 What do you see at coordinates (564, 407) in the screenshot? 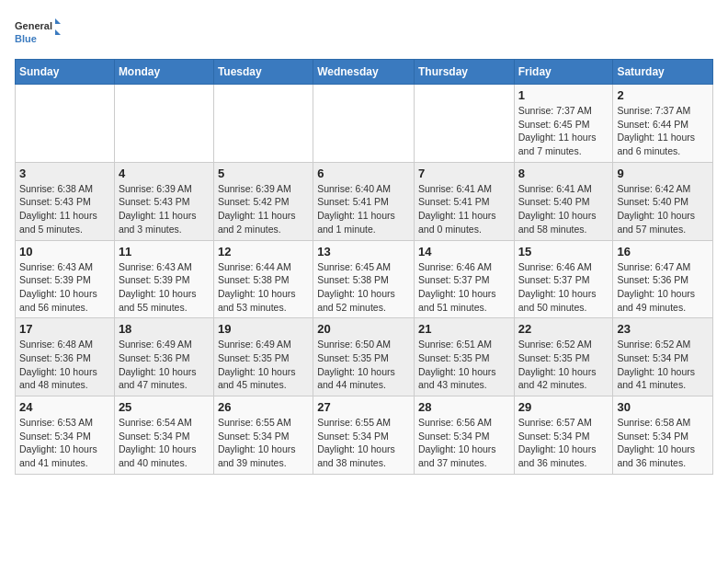
I see `day-number: 29` at bounding box center [564, 407].